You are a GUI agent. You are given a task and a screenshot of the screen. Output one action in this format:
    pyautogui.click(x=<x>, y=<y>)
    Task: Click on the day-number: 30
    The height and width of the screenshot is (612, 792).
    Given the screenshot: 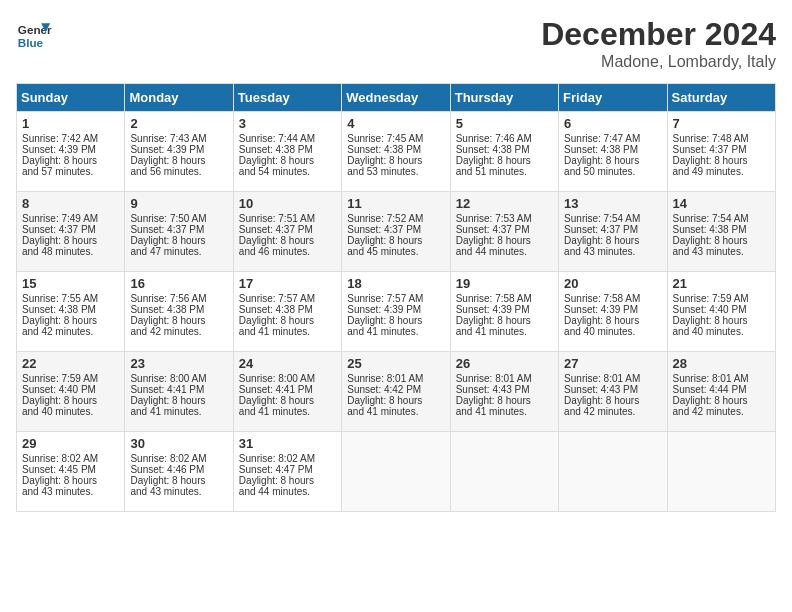 What is the action you would take?
    pyautogui.click(x=178, y=444)
    